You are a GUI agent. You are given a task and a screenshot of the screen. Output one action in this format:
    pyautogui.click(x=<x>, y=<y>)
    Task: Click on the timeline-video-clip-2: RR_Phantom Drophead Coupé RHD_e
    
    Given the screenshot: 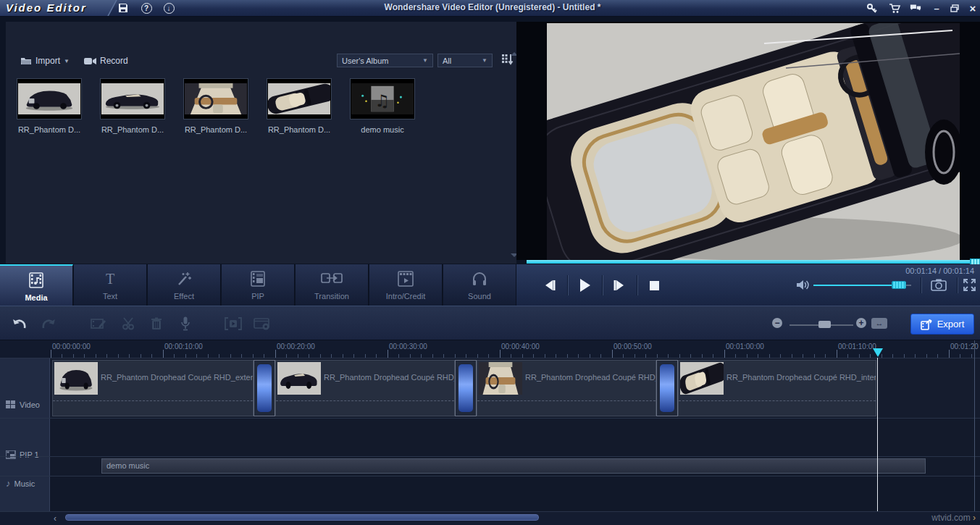 What is the action you would take?
    pyautogui.click(x=365, y=388)
    